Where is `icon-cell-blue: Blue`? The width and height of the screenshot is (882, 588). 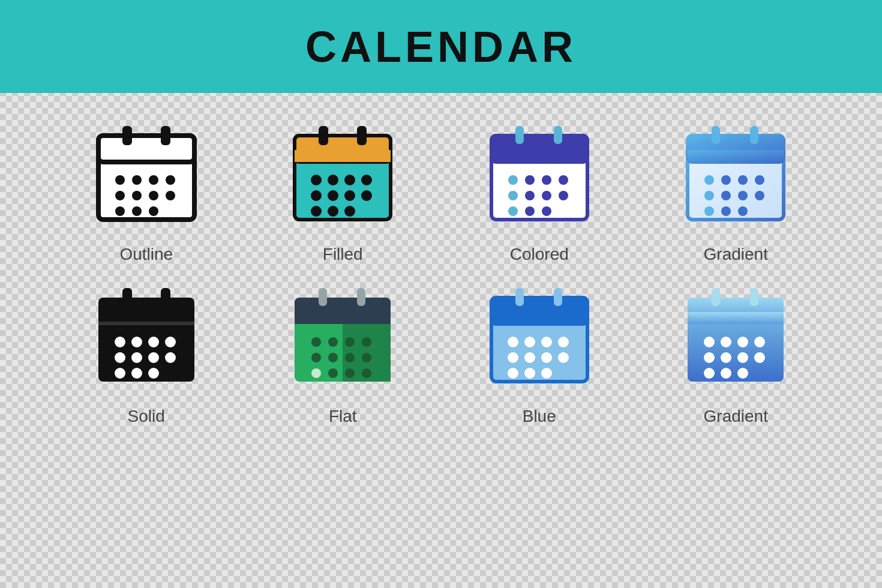
icon-cell-blue: Blue is located at coordinates (539, 351).